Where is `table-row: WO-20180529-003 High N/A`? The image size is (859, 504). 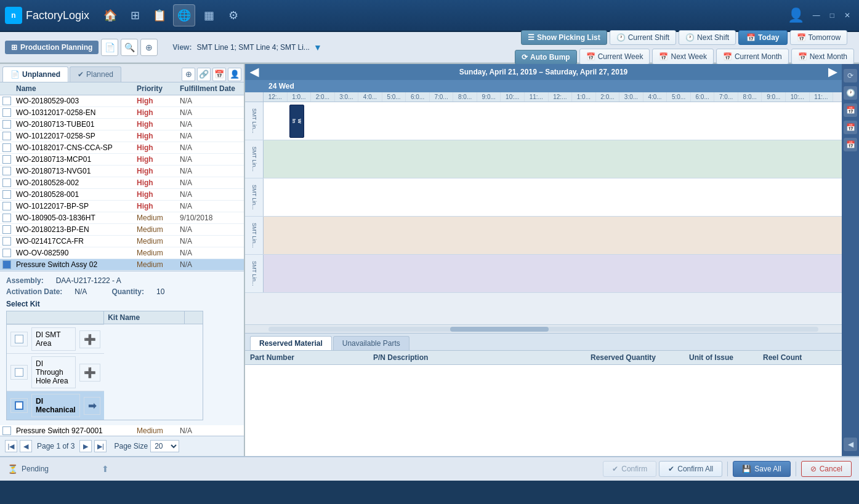
table-row: WO-20180529-003 High N/A is located at coordinates (122, 101).